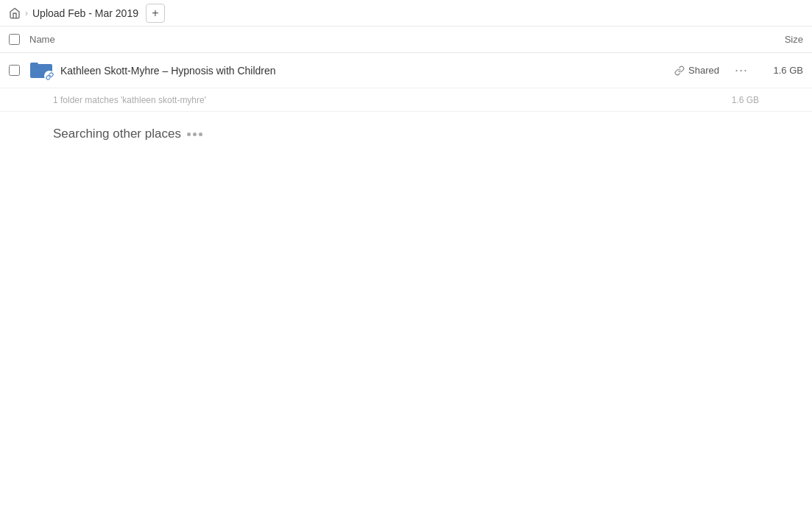 The width and height of the screenshot is (812, 530). What do you see at coordinates (774, 40) in the screenshot?
I see `column-size-header: Size` at bounding box center [774, 40].